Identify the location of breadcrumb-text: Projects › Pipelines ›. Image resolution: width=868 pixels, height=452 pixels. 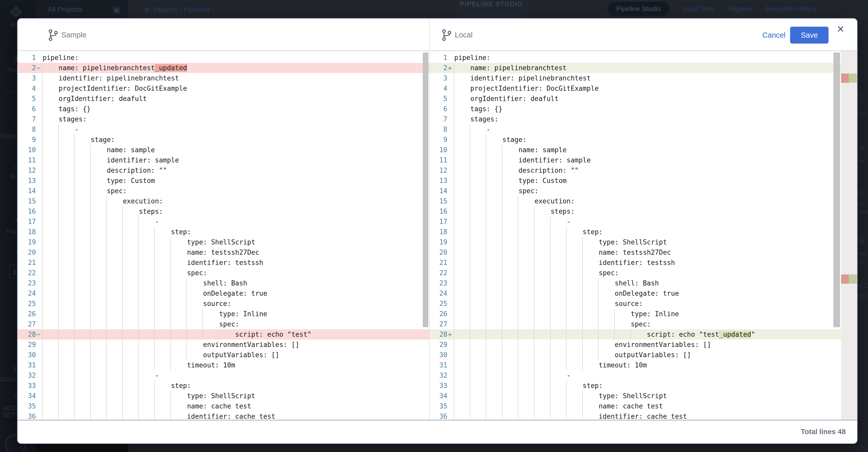
(184, 9).